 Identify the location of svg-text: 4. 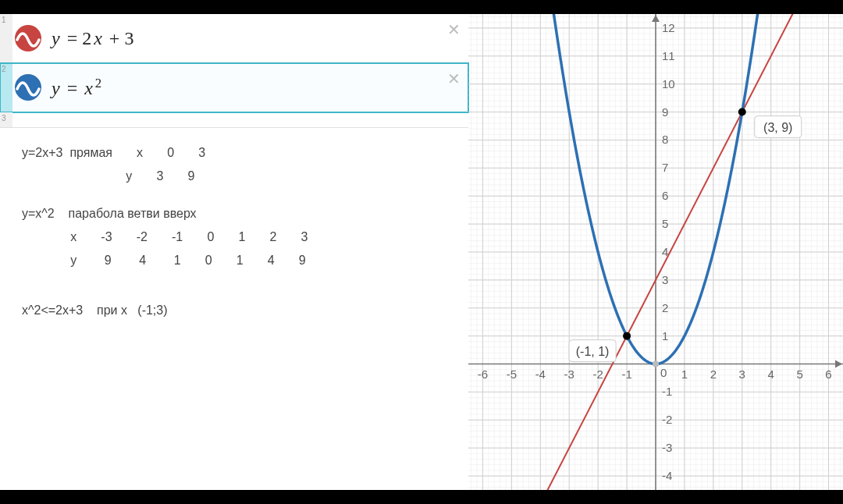
(771, 374).